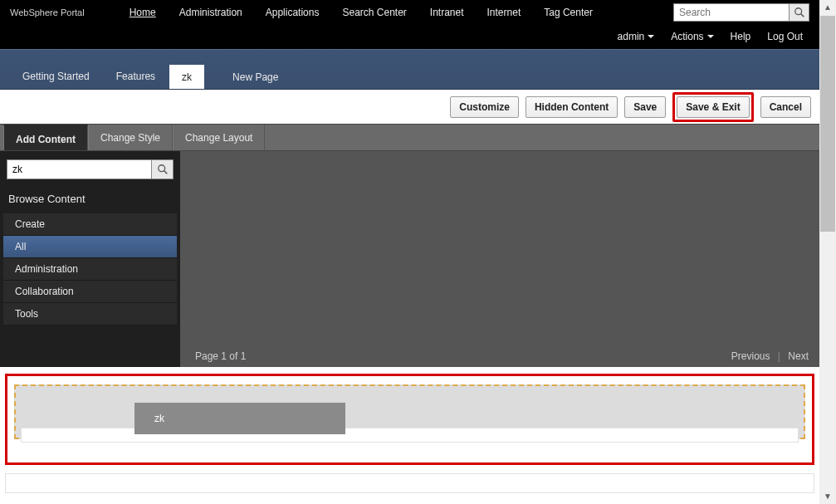  I want to click on hidden-content-button: Hidden Content, so click(571, 107).